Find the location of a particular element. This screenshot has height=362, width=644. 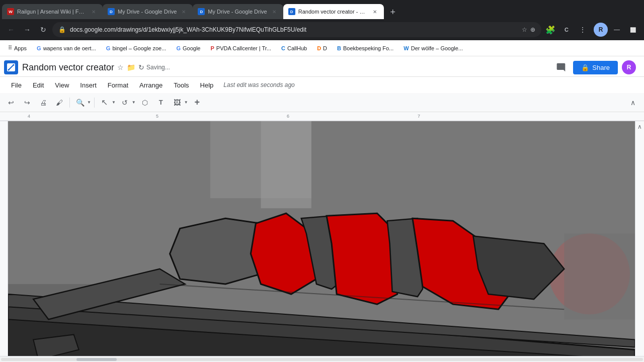

menu-tools: Tools is located at coordinates (181, 85).